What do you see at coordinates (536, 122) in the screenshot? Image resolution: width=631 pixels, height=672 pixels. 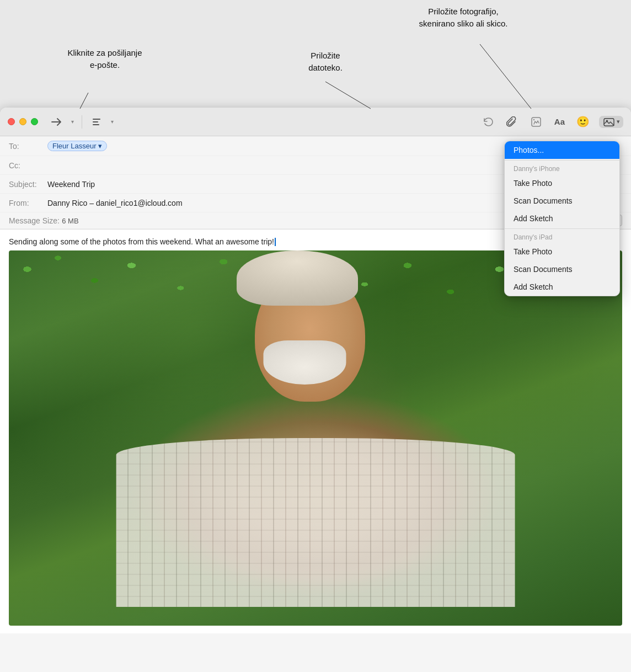 I see `markup-button` at bounding box center [536, 122].